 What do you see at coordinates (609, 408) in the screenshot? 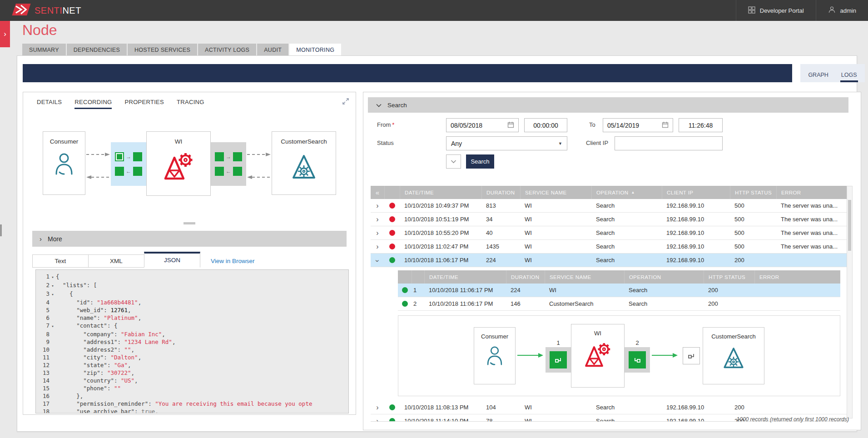
I see `log-row: ›10/10/2018 11:08:13 PM104WISearch192.16…` at bounding box center [609, 408].